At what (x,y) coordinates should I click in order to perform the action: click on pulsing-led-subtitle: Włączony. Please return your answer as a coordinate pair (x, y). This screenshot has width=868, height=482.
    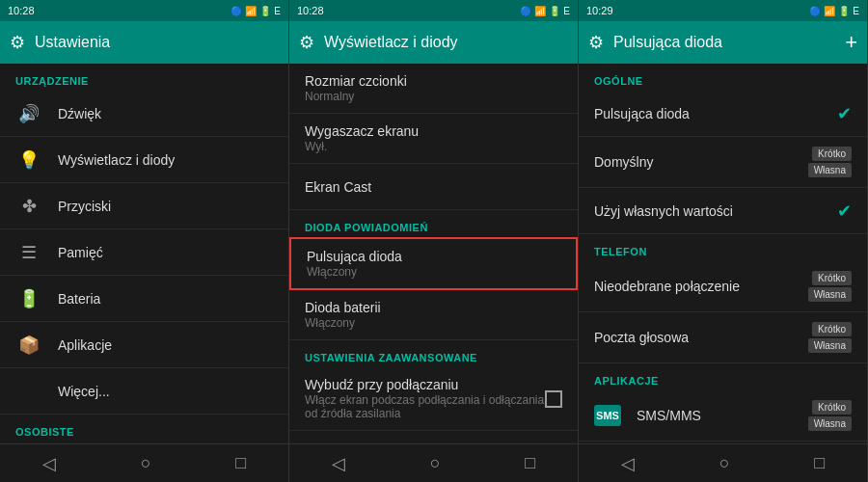
    Looking at the image, I should click on (434, 272).